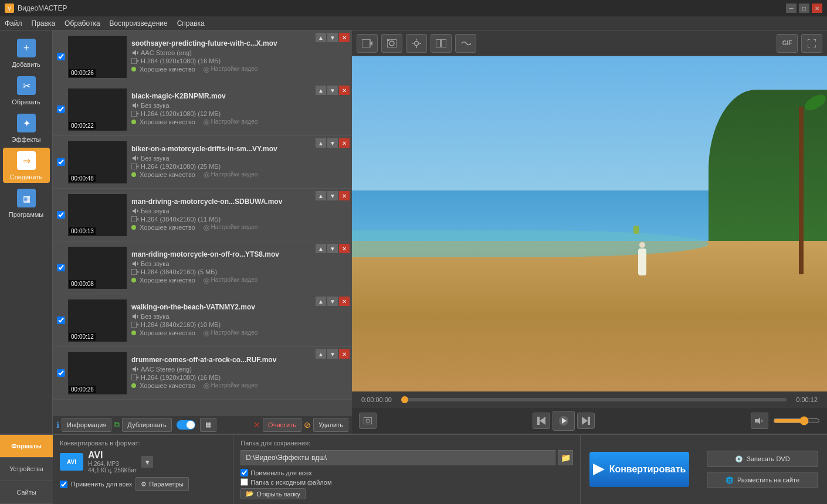 This screenshot has height=504, width=827. I want to click on motion-tool-button, so click(466, 43).